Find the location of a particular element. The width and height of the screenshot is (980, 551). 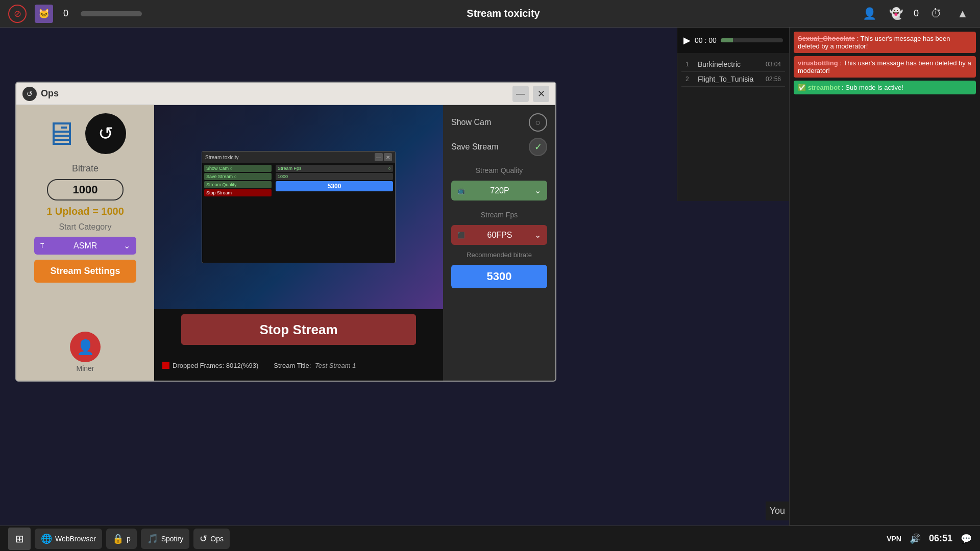

fps-icon: ⬛ is located at coordinates (461, 235).